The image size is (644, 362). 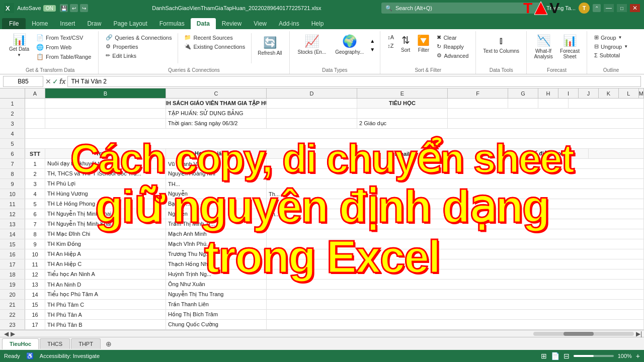 What do you see at coordinates (62, 81) in the screenshot?
I see `insert-function-icon: fx` at bounding box center [62, 81].